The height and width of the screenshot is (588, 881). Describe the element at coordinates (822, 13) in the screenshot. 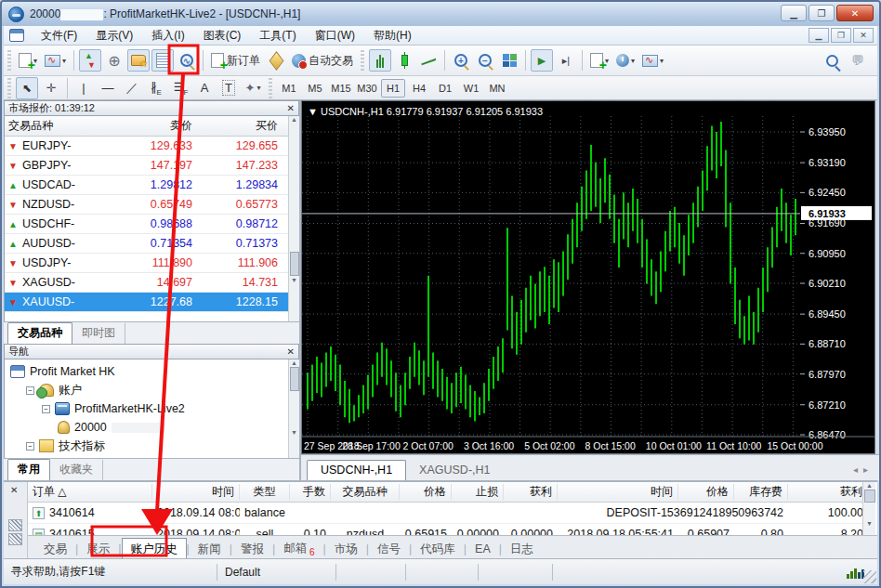

I see `restore-button: ❐` at that location.